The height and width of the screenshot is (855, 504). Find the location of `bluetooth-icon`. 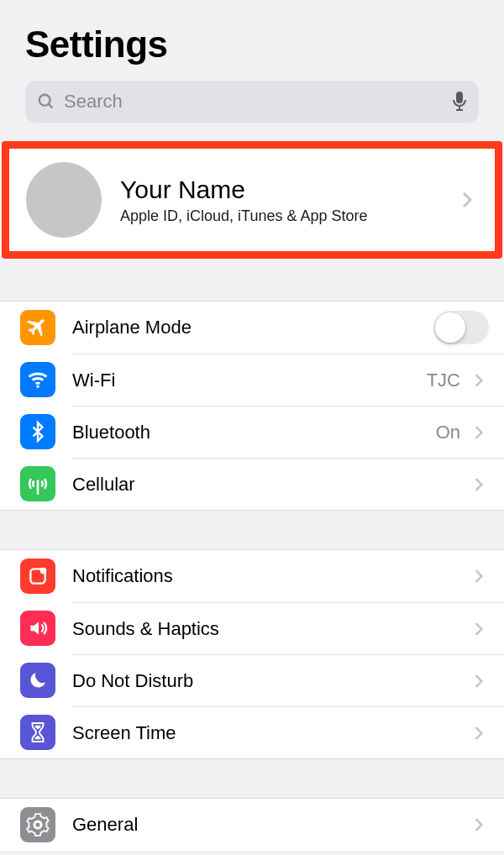

bluetooth-icon is located at coordinates (38, 432).